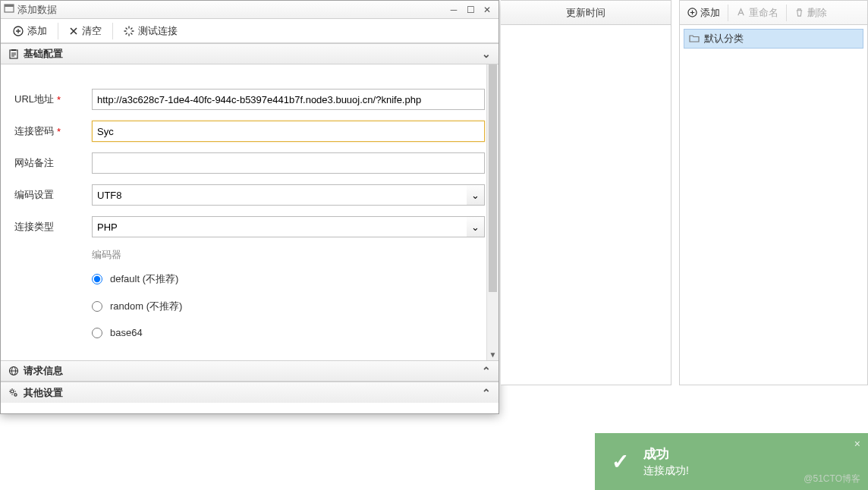 This screenshot has height=490, width=868. Describe the element at coordinates (43, 393) in the screenshot. I see `other-settings-label: 其他设置` at that location.